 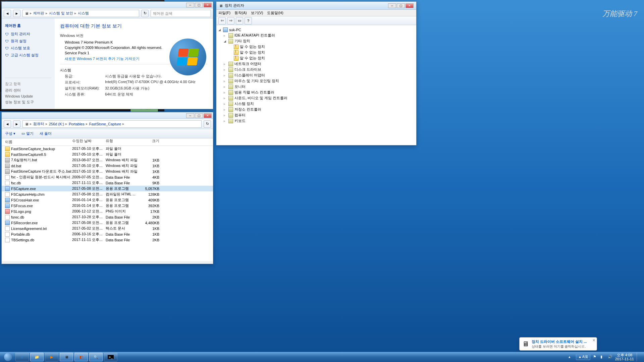 I want to click on file-row: FSCapture.exe2017-05-08 오전...응용 프로그램5,05…, so click(x=107, y=188).